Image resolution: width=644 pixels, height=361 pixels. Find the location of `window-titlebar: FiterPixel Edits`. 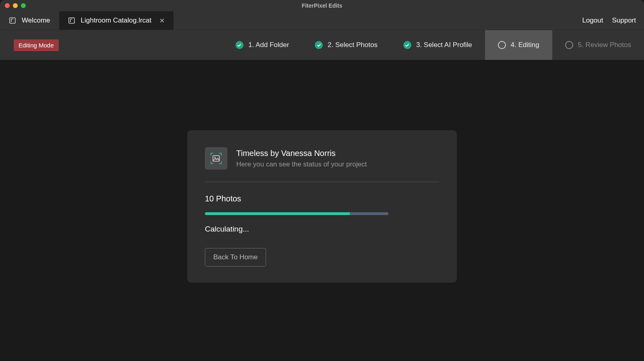

window-titlebar: FiterPixel Edits is located at coordinates (322, 6).